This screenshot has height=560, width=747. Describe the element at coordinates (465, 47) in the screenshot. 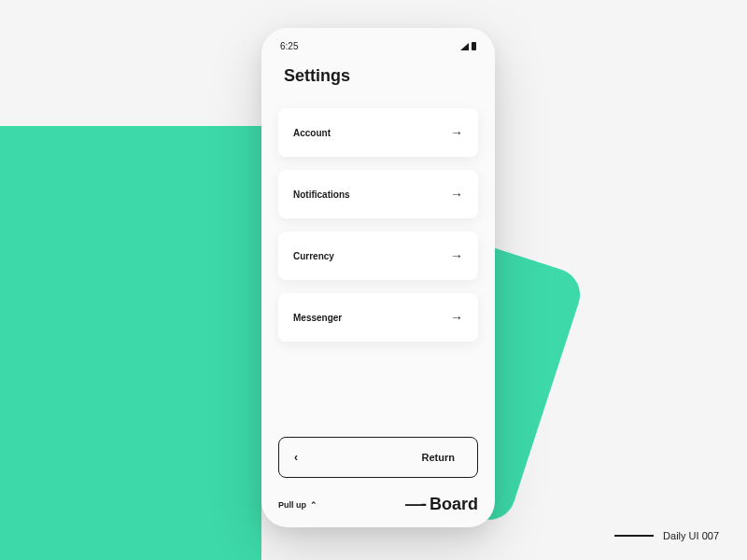

I see `signal-icon` at that location.